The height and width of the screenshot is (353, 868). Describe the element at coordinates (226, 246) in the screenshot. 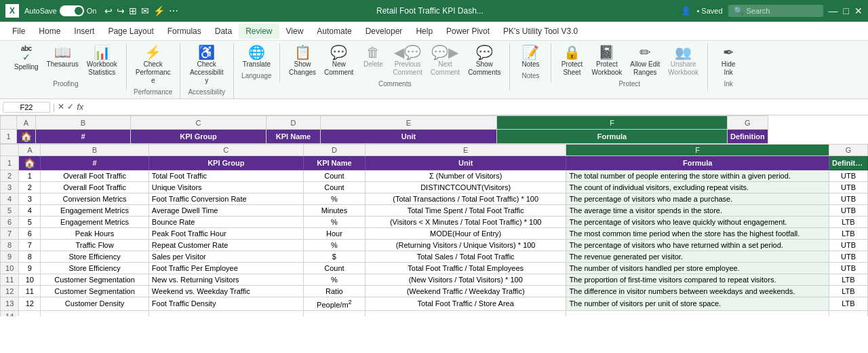

I see `cell-8-c: Repeat Customer Rate` at that location.